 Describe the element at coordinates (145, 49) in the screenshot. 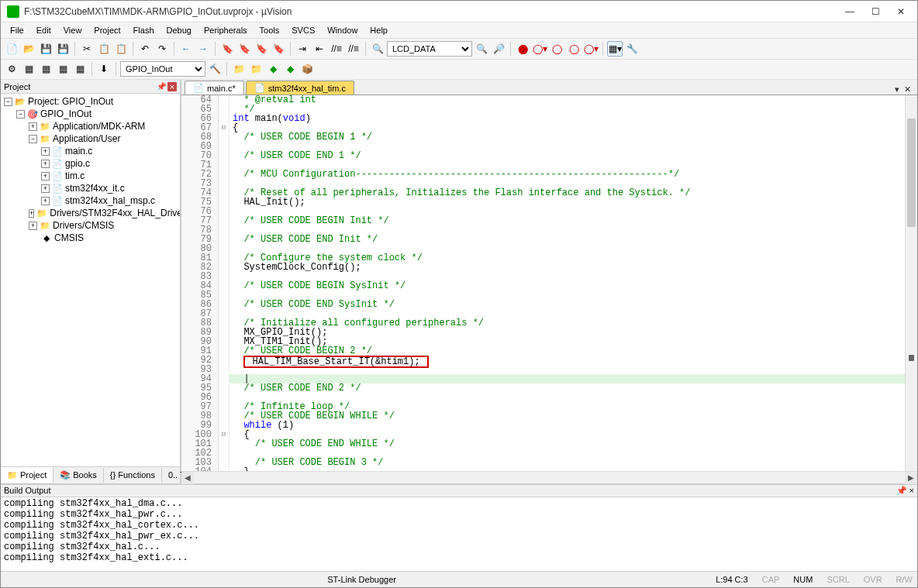

I see `undo-button: ↶` at that location.